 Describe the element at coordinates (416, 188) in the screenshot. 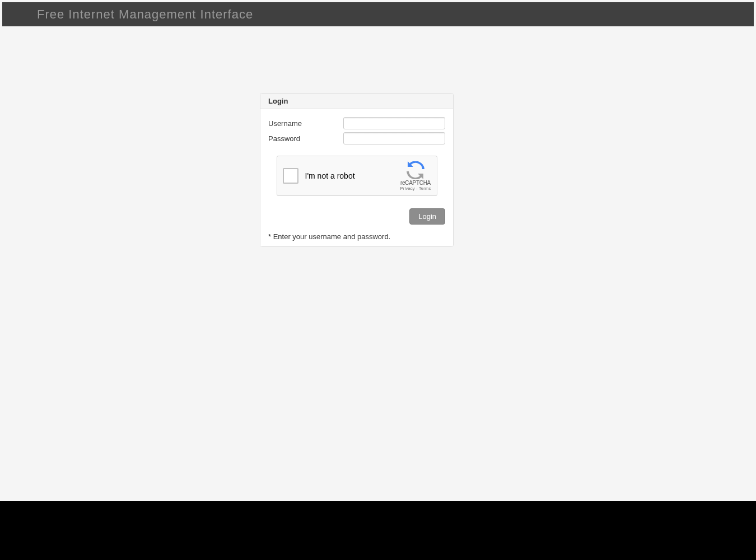

I see `recaptcha-links: Privacy - Terms` at that location.